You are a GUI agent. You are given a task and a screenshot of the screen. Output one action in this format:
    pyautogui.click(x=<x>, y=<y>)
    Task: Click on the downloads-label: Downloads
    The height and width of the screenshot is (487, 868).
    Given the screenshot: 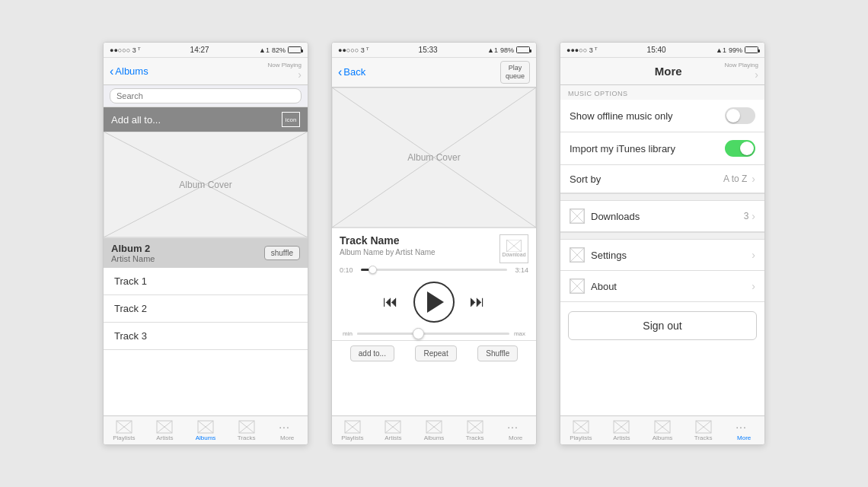 What is the action you would take?
    pyautogui.click(x=615, y=216)
    